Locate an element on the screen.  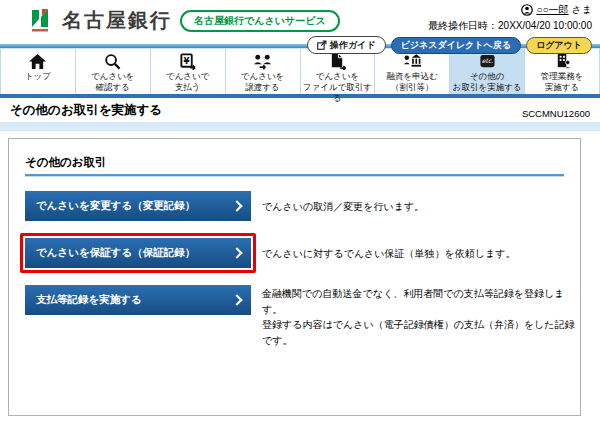
nav-tab-file-transaction: でんさいをファイルで取引する is located at coordinates (338, 72).